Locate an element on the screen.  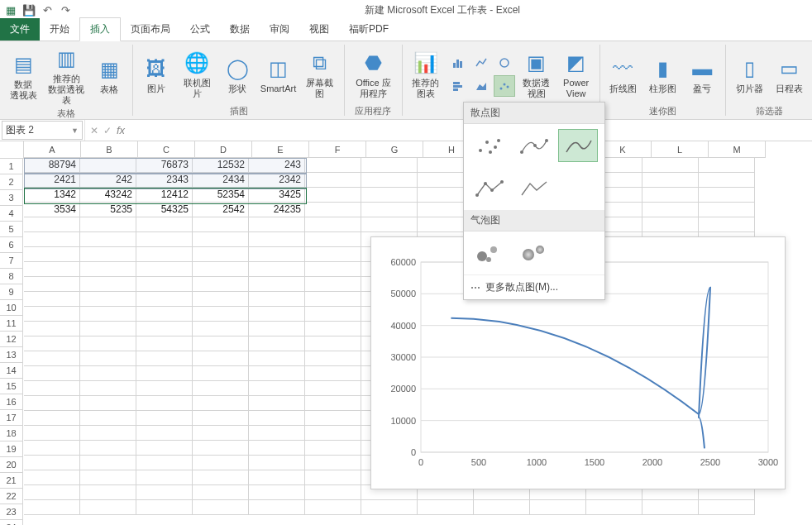
fx-icon: fx is located at coordinates (121, 131).